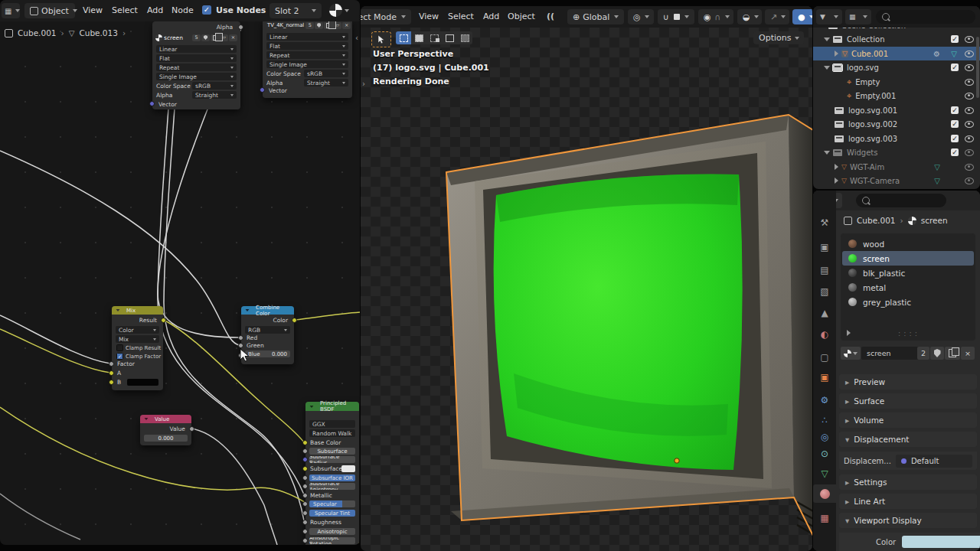 Image resolution: width=980 pixels, height=551 pixels. Describe the element at coordinates (305, 459) in the screenshot. I see `subsurface-radius-socket` at that location.